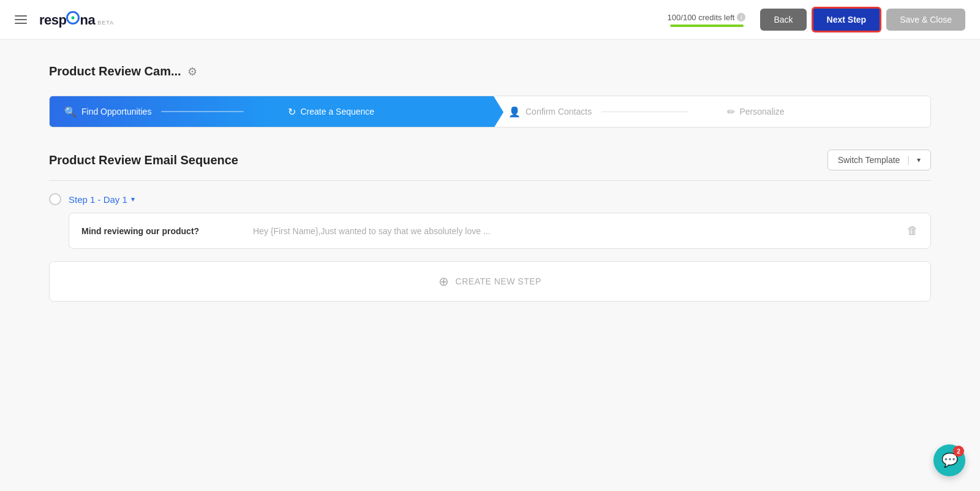  Describe the element at coordinates (846, 20) in the screenshot. I see `next-step-button: Next Step` at that location.